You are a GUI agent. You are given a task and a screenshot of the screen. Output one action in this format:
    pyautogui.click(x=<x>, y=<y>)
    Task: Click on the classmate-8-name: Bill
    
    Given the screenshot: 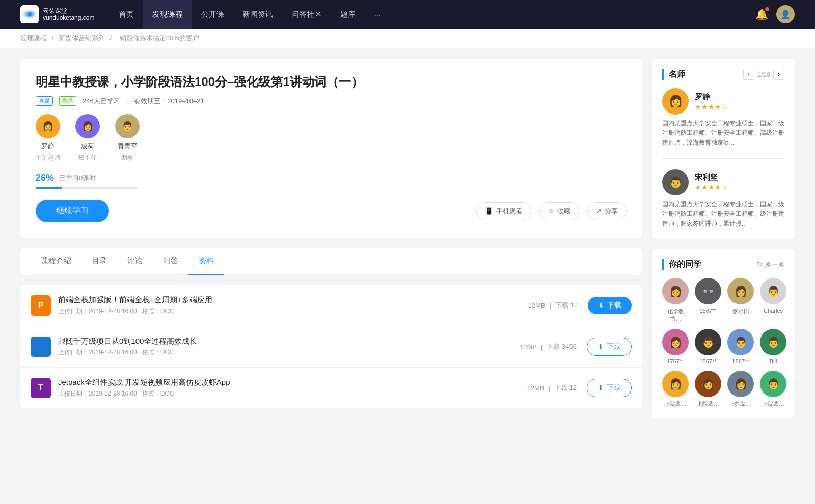 What is the action you would take?
    pyautogui.click(x=773, y=361)
    